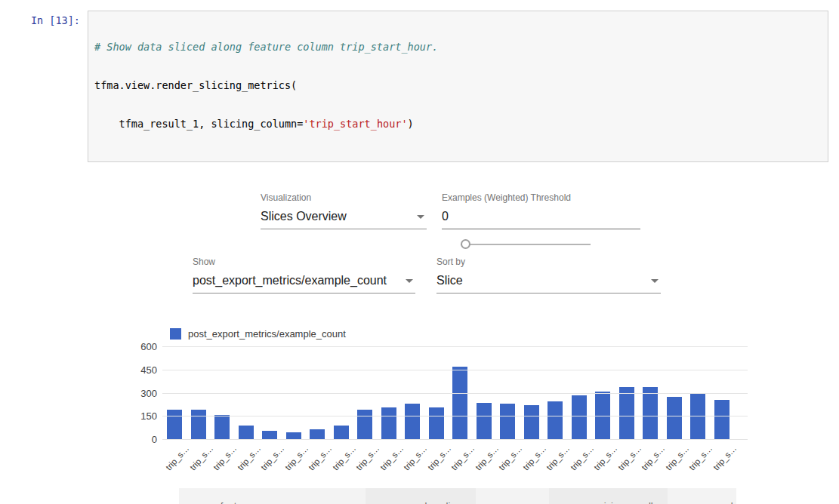  What do you see at coordinates (304, 283) in the screenshot?
I see `show-value: post_export_metrics/example_count` at bounding box center [304, 283].